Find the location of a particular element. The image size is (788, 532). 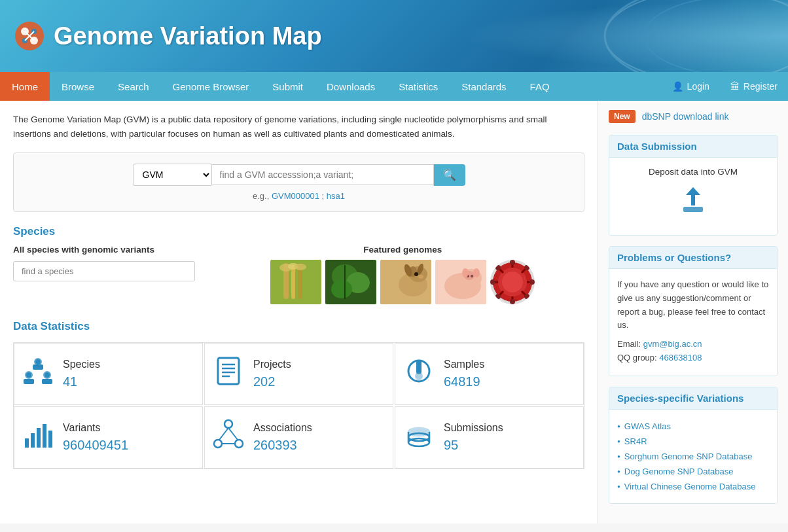

dbsnp-link: dbSNP download link is located at coordinates (686, 116).